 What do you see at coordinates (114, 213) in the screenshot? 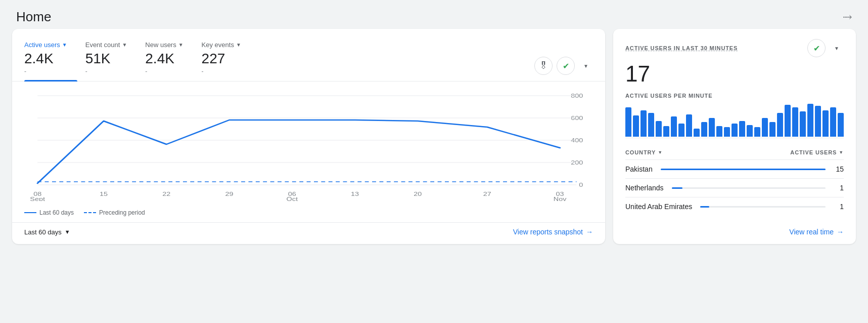
I see `legend-preceding-period: Preceding period` at bounding box center [114, 213].